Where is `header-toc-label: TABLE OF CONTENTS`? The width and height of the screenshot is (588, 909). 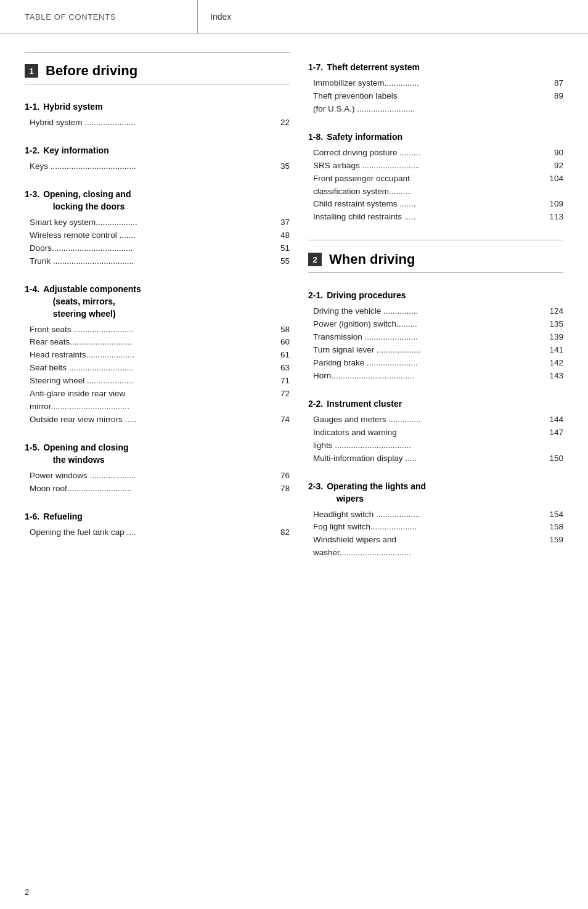 header-toc-label: TABLE OF CONTENTS is located at coordinates (70, 17).